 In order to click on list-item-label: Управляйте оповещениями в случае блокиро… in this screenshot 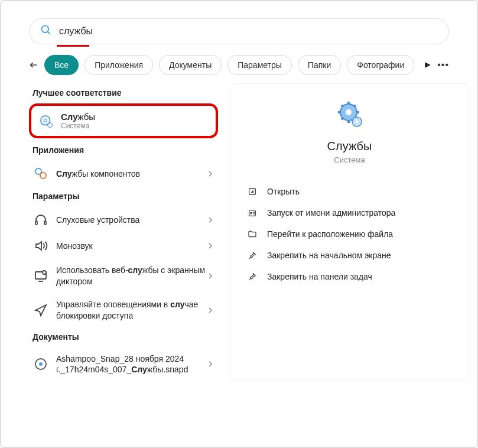, I will do `click(132, 310)`.